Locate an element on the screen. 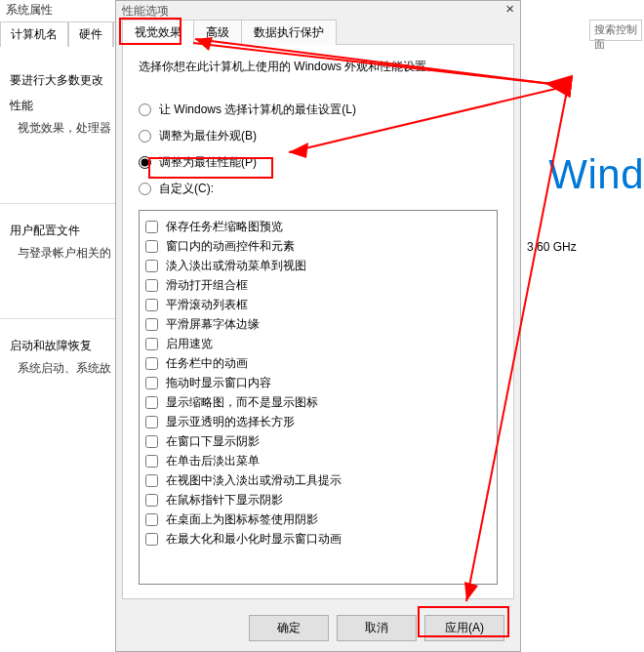  search-input: 搜索控制面 is located at coordinates (616, 30).